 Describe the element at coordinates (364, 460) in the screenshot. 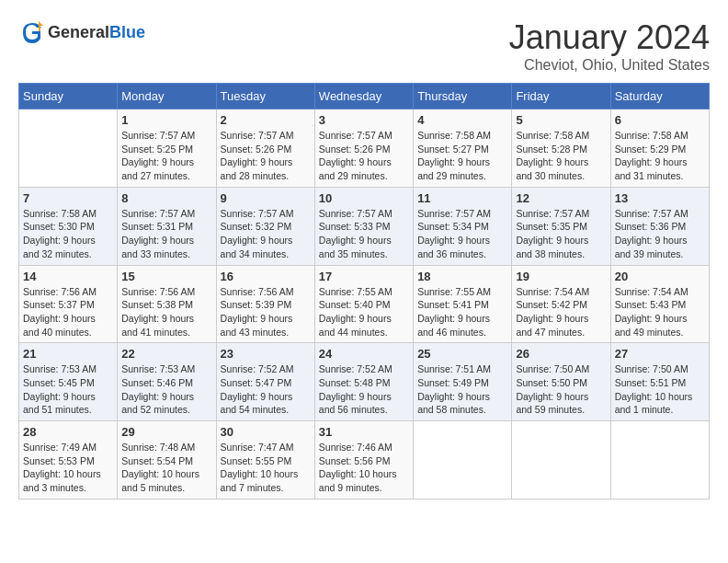

I see `calendar-week-row: 28Sunrise: 7:49 AMSunset: 5:53 PMDayligh…` at that location.